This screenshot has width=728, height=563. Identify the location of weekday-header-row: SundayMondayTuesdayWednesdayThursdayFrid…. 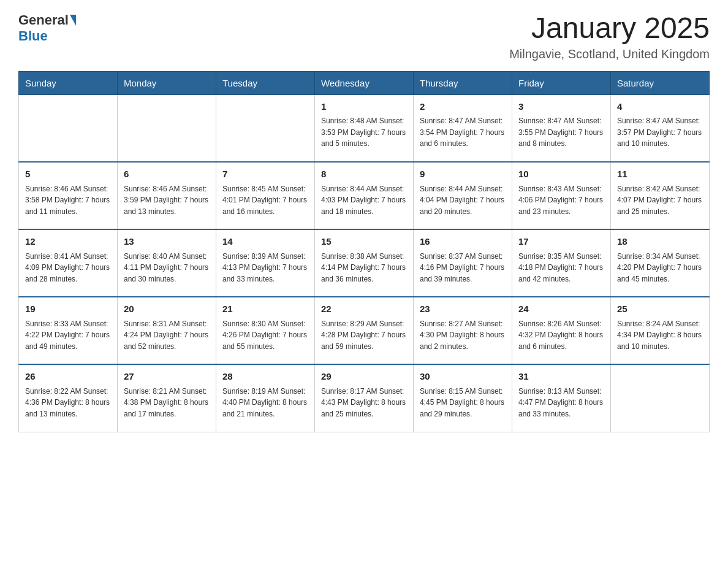
(364, 83).